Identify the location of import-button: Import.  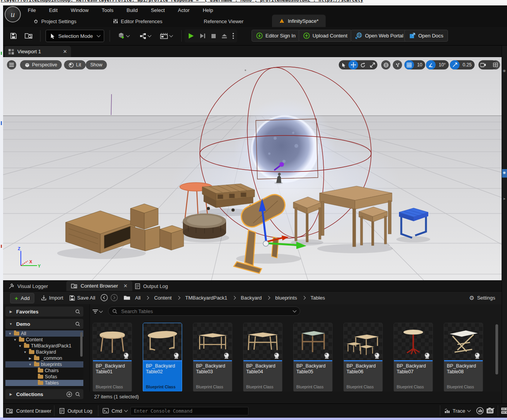
(52, 298).